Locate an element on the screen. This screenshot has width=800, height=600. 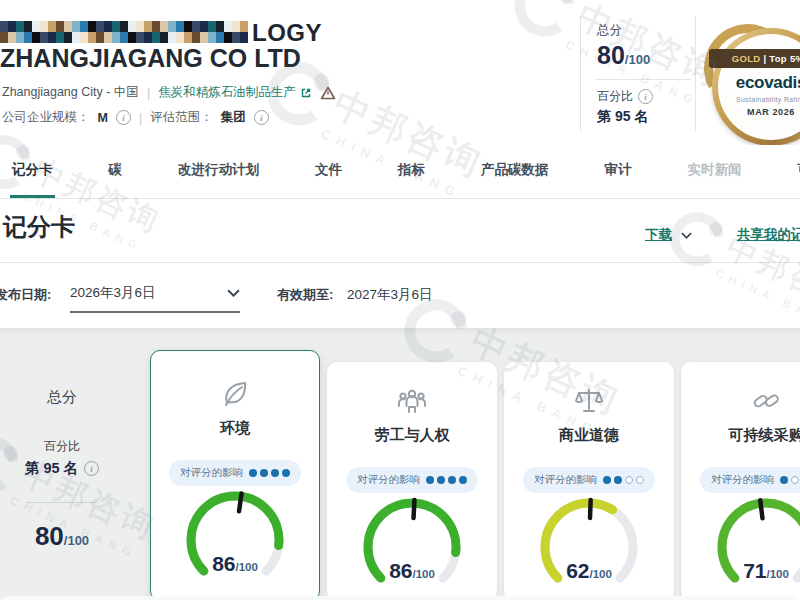
theme-title: 商业道德 is located at coordinates (589, 436).